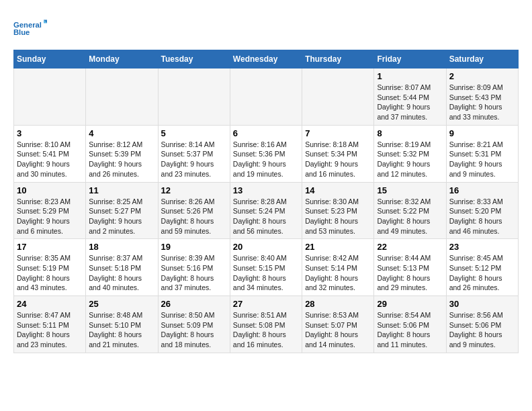  I want to click on day-number: 16, so click(482, 191).